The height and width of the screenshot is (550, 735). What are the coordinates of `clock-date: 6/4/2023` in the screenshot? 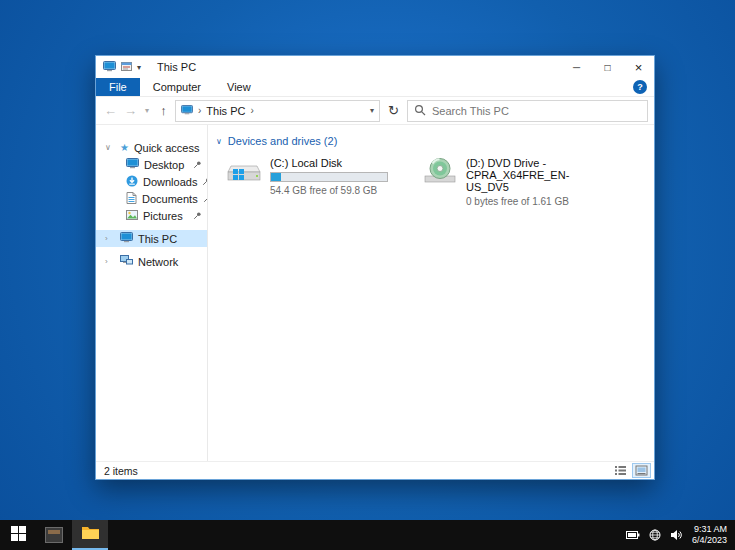 It's located at (710, 540).